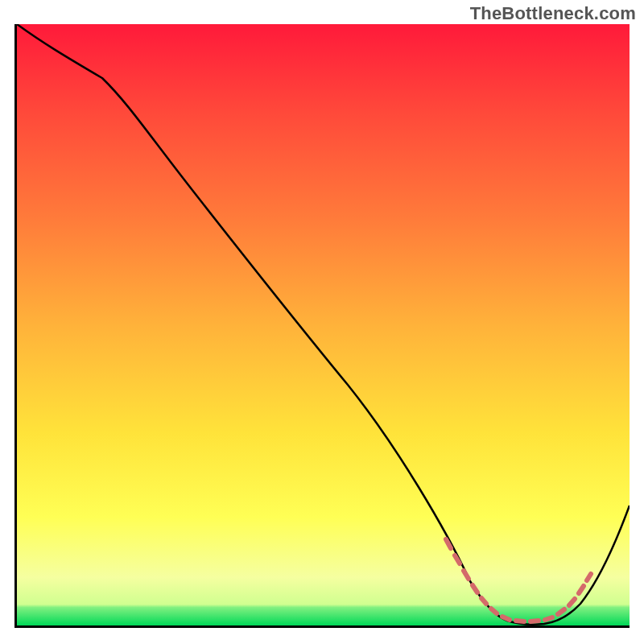 This screenshot has height=644, width=644. I want to click on attribution-text: TheBottleneck.com, so click(553, 14).